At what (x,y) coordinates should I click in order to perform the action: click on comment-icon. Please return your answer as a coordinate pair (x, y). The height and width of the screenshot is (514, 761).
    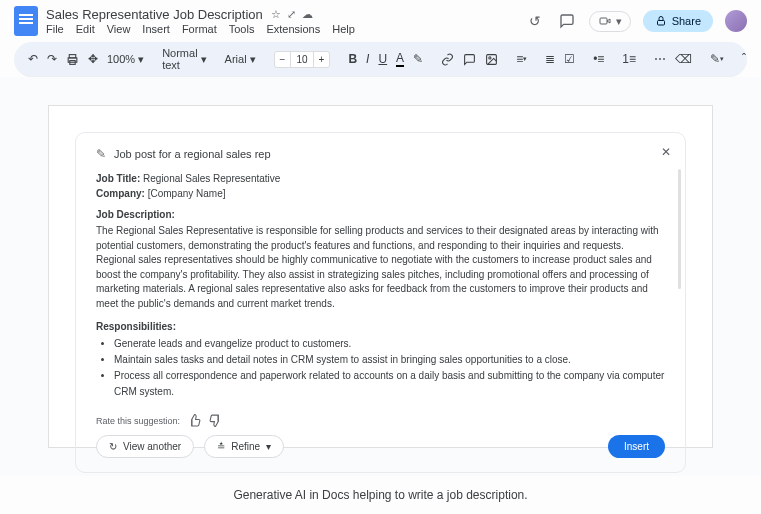
    Looking at the image, I should click on (470, 59).